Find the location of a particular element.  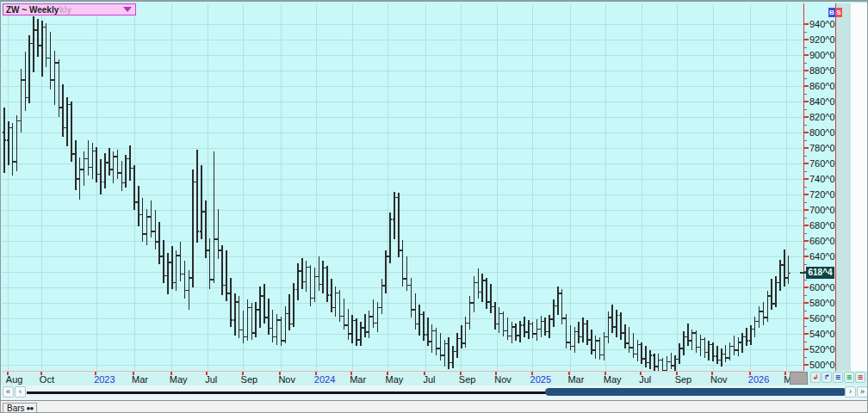

bars-tab-label: Bars is located at coordinates (16, 408).